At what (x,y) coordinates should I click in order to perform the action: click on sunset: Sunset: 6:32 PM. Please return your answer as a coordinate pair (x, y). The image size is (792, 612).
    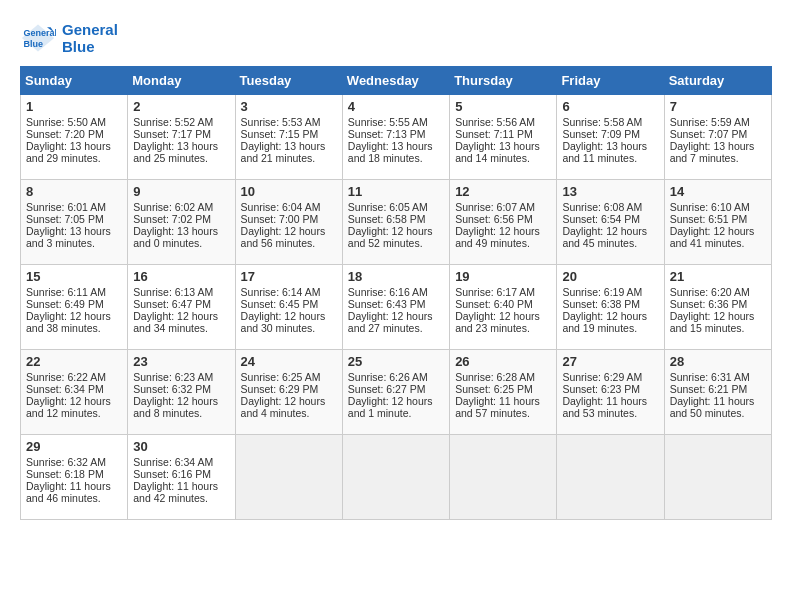
    Looking at the image, I should click on (172, 389).